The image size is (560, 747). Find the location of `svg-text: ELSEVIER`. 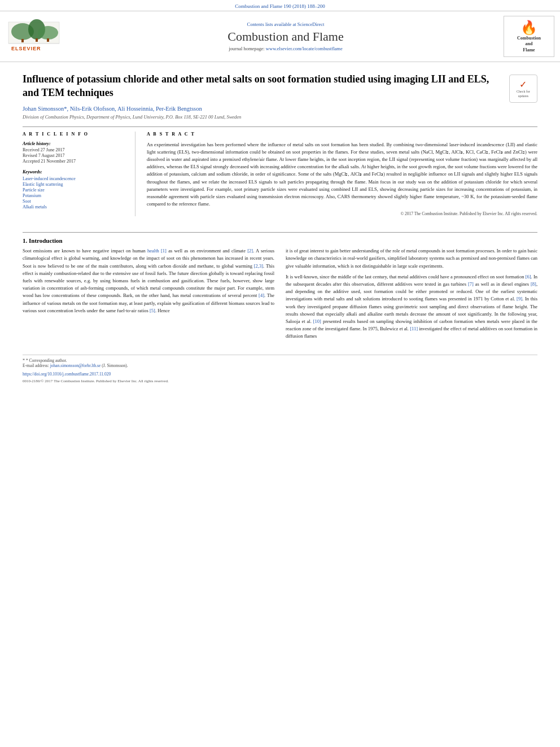

svg-text: ELSEVIER is located at coordinates (26, 49).